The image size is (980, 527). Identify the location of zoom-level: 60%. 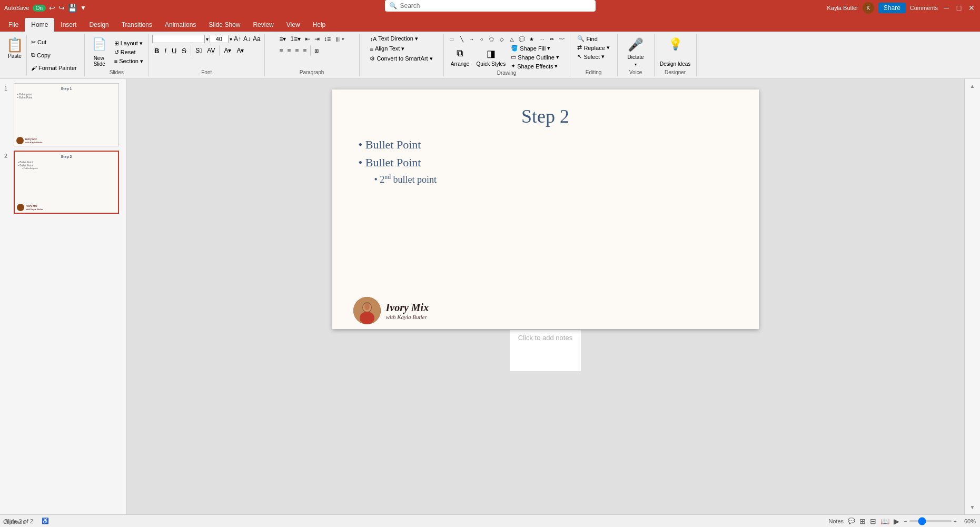
(967, 521).